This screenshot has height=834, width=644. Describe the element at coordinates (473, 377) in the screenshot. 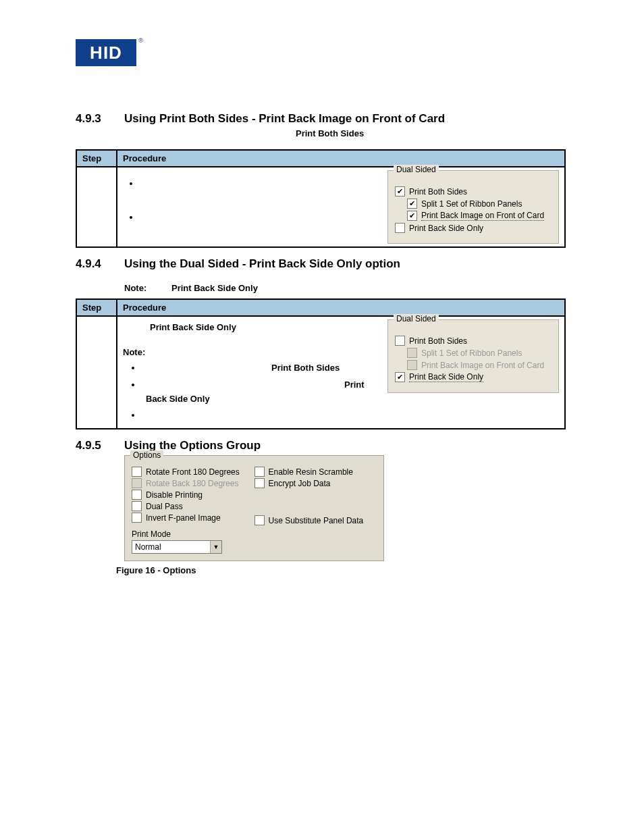

I see `checkbox-print-back-only: ✔ Print Back Side Only` at that location.